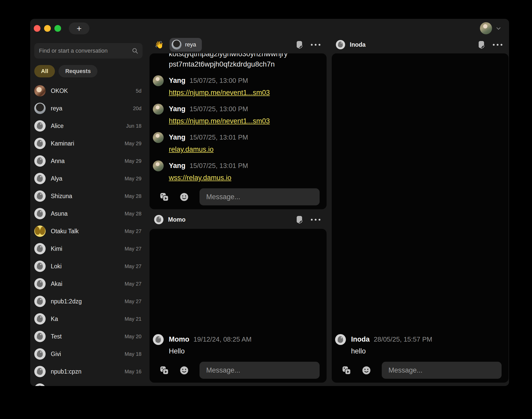 This screenshot has width=532, height=419. Describe the element at coordinates (88, 372) in the screenshot. I see `list-item: npub1:cpzn May 16` at that location.